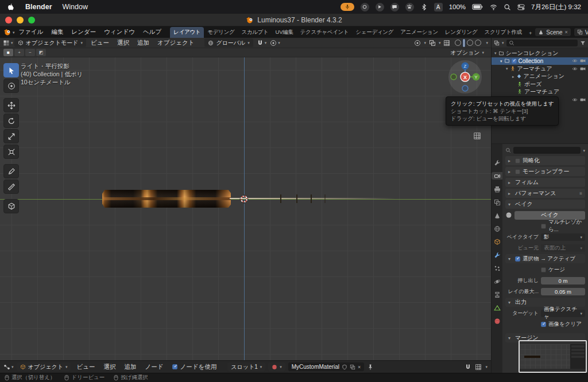 The image size is (588, 382). What do you see at coordinates (447, 43) in the screenshot?
I see `xray-toggle-icon` at bounding box center [447, 43].